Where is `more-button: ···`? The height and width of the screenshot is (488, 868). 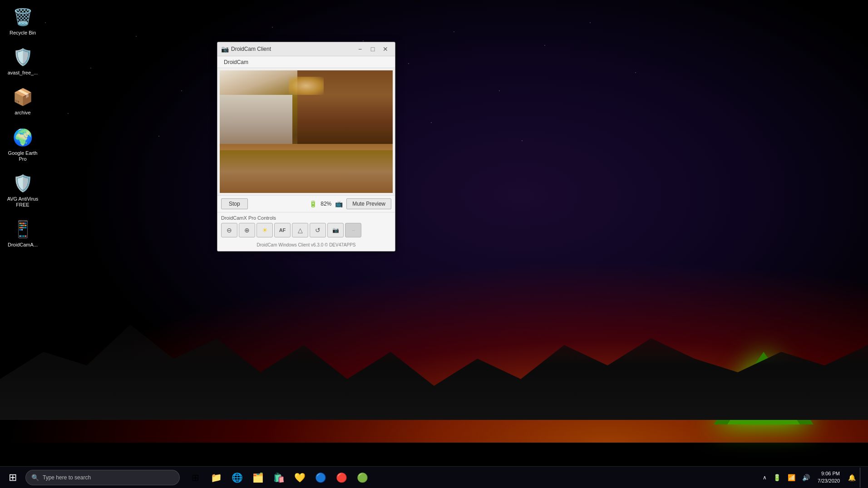
more-button: ··· is located at coordinates (353, 230).